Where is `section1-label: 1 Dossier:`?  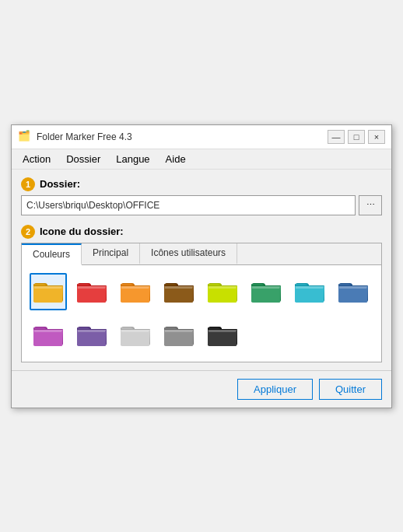
section1-label: 1 Dossier: is located at coordinates (202, 184).